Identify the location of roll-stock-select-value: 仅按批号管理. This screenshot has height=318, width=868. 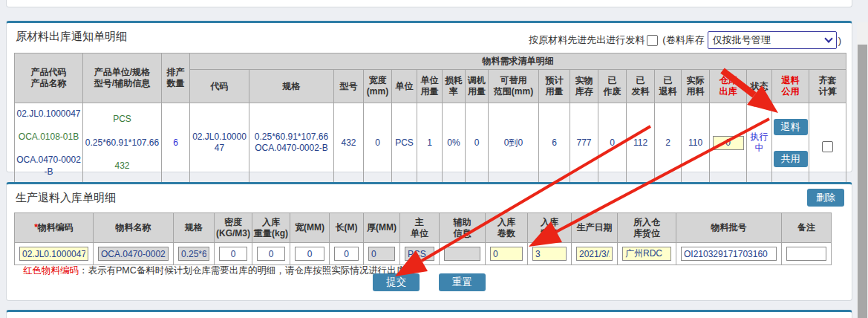
(742, 40).